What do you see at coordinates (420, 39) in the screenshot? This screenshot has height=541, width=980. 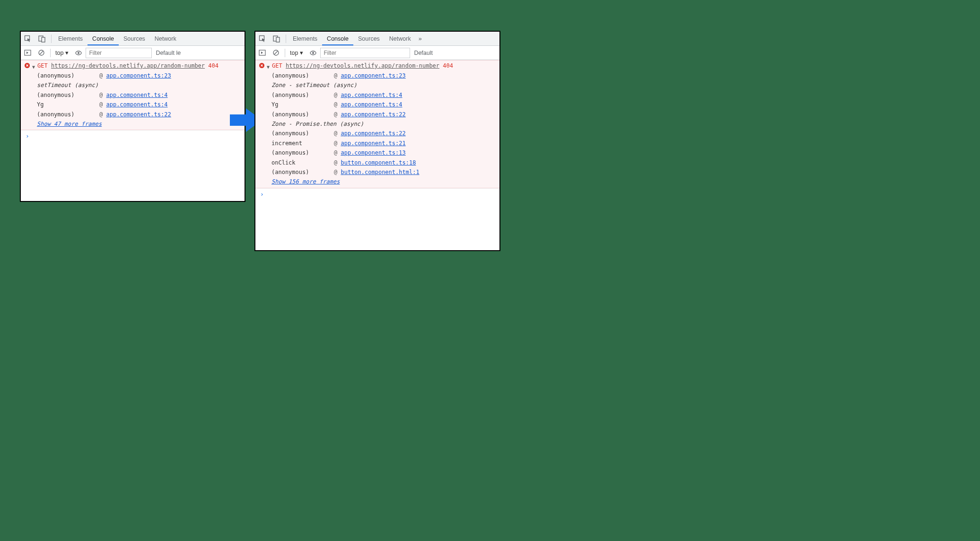 I see `more-tabs-icon: »` at bounding box center [420, 39].